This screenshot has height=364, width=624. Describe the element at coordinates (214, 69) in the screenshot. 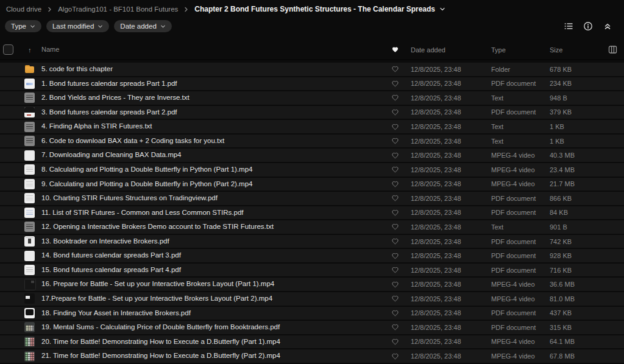

I see `file-name: 5. code for this chapter` at that location.